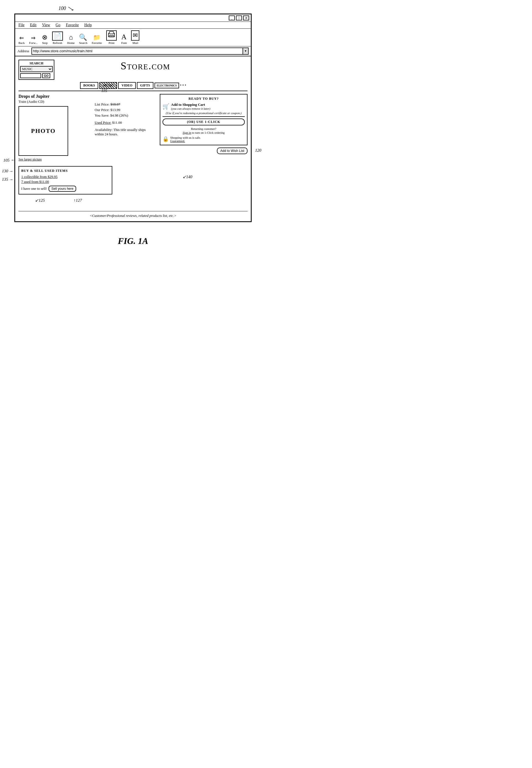 This screenshot has height=768, width=532. I want to click on menu-view: View, so click(46, 25).